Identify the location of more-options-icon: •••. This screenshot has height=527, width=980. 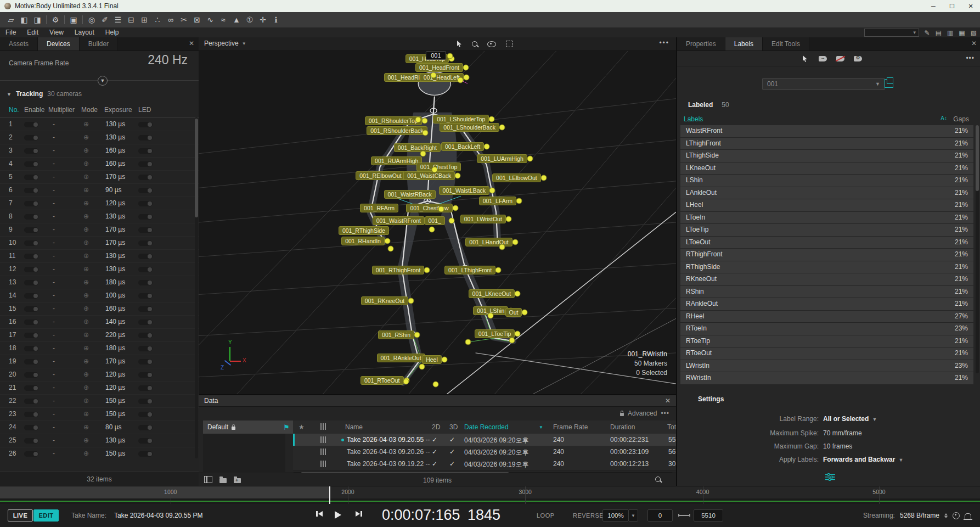
(970, 58).